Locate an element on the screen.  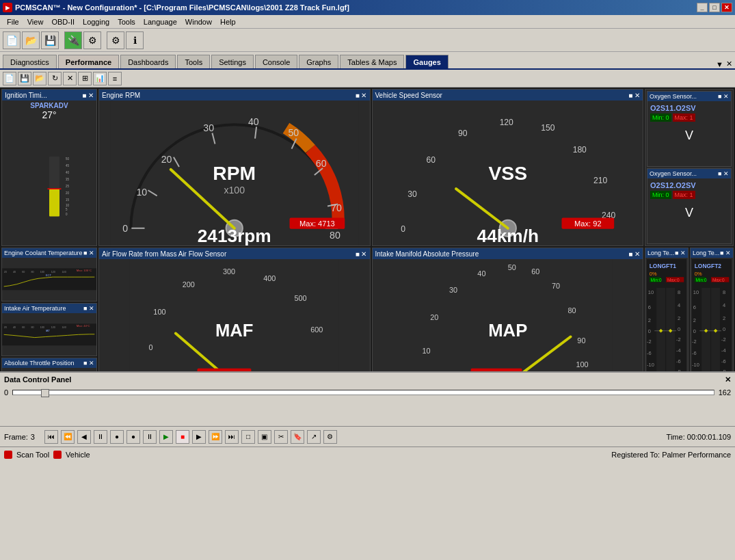
bookmark-button: 🔖 is located at coordinates (297, 437).